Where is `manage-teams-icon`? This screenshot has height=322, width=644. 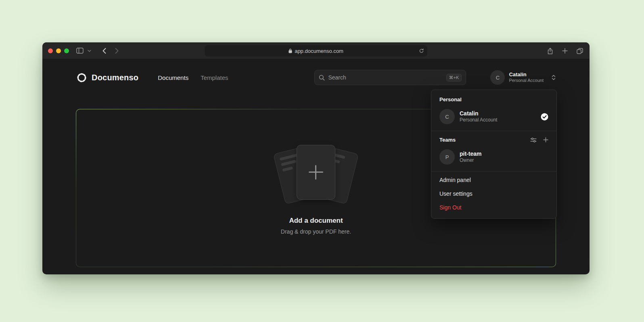
manage-teams-icon is located at coordinates (533, 140).